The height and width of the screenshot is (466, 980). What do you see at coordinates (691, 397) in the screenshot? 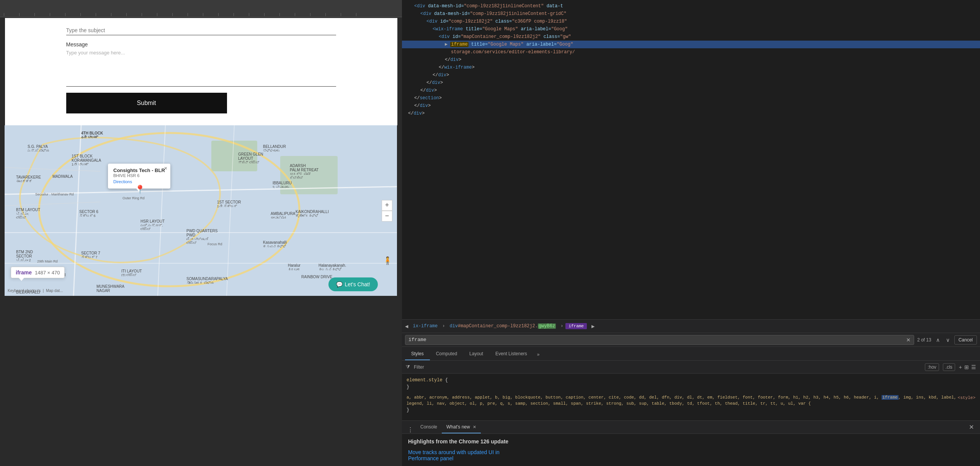
I see `styles-content: element.style { } <style> a, abbr, acron…` at bounding box center [691, 397].